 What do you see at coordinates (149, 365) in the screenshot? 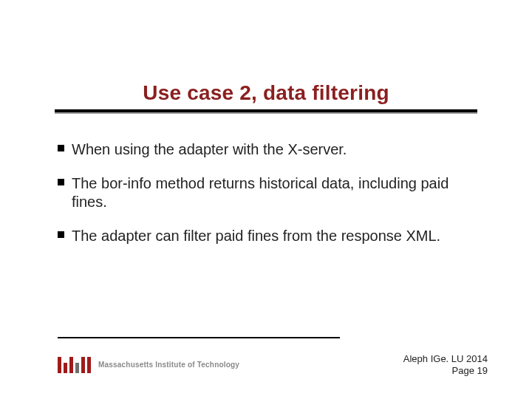
I see `logo-block: Massachusetts Institute of Technology` at bounding box center [149, 365].